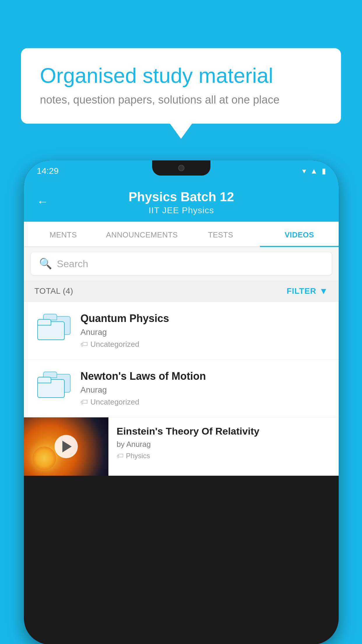 This screenshot has width=362, height=644. I want to click on play-button, so click(66, 447).